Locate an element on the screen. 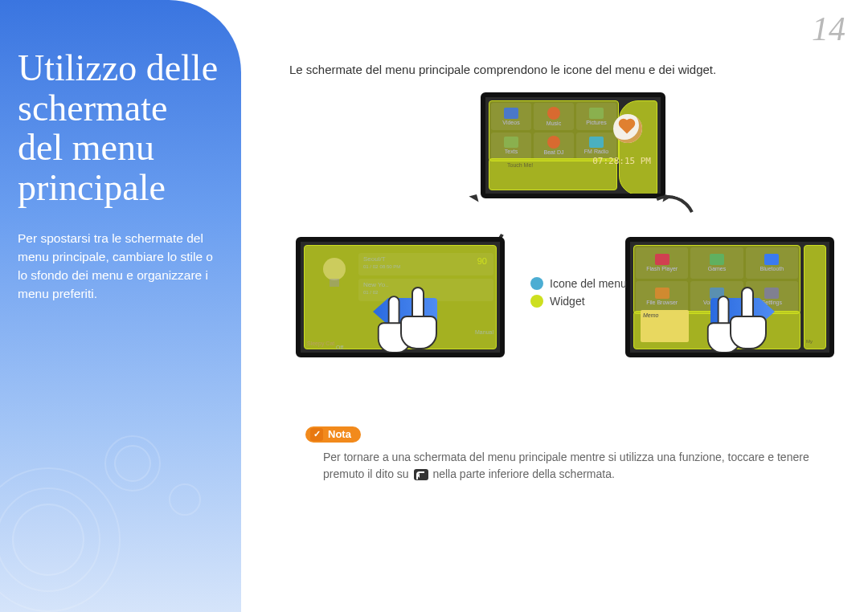 This screenshot has height=612, width=868. page-number: 14 is located at coordinates (829, 29).